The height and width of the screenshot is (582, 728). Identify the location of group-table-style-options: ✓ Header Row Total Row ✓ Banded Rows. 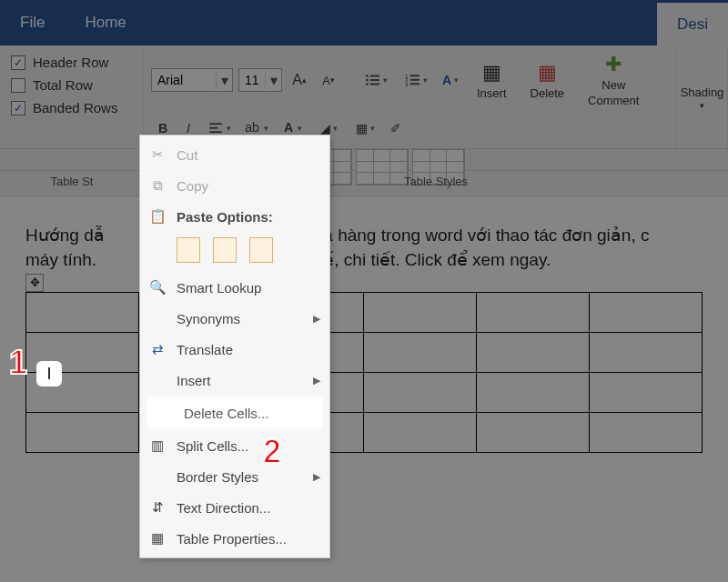
(72, 96).